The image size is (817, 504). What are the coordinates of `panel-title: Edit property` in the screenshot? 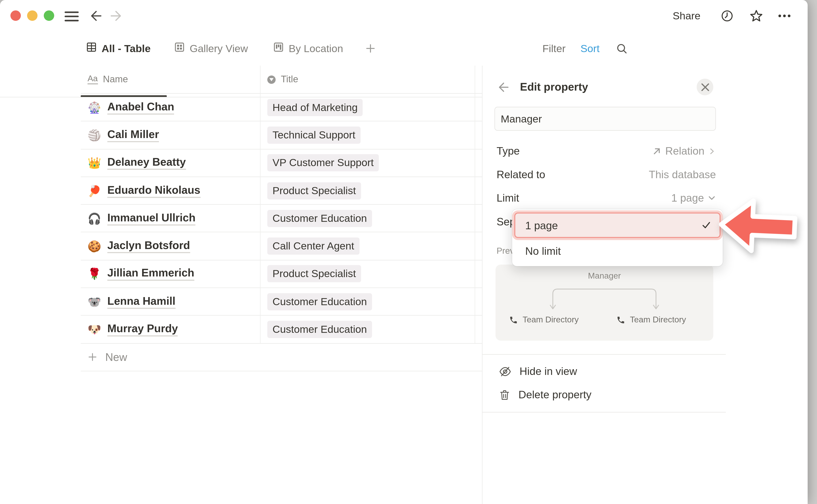 It's located at (554, 87).